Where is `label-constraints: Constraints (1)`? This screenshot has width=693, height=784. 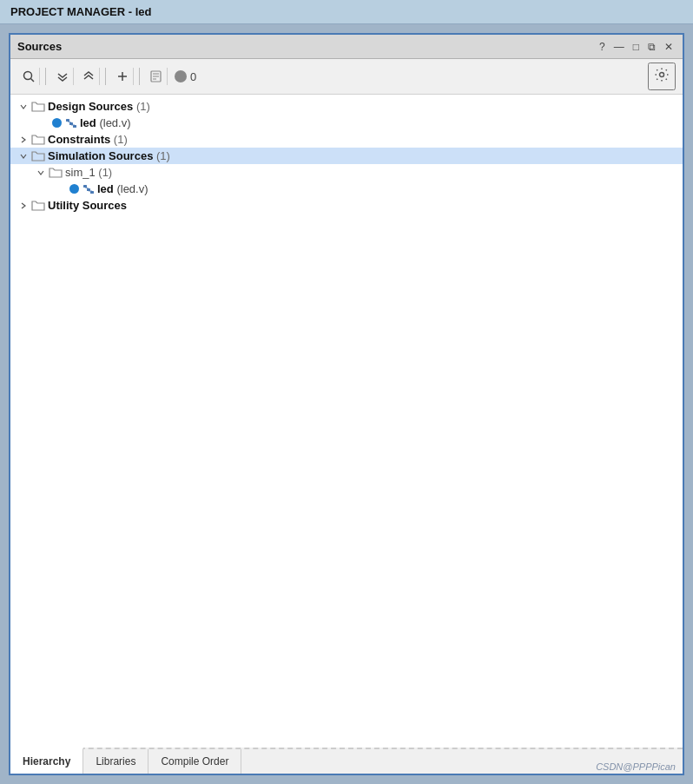 label-constraints: Constraints (1) is located at coordinates (88, 139).